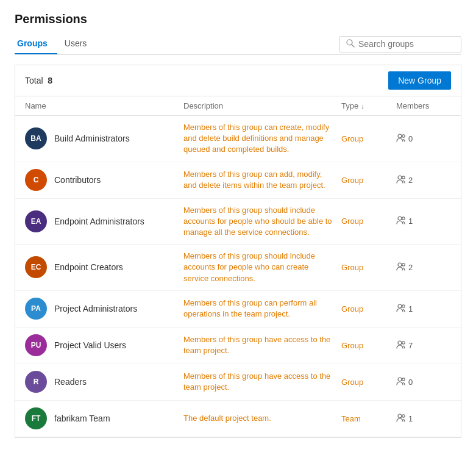 This screenshot has width=476, height=455. What do you see at coordinates (262, 309) in the screenshot?
I see `description-cell: Members of this group can perform all op…` at bounding box center [262, 309].